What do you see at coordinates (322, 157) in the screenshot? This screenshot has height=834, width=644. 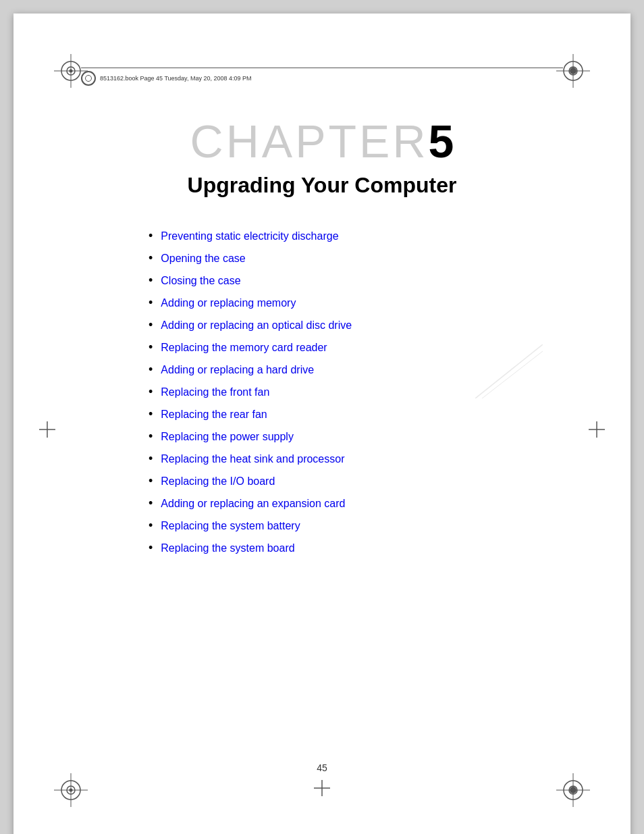 I see `chapter-area: CHAPTER5 Upgrading Your Computer` at bounding box center [322, 157].